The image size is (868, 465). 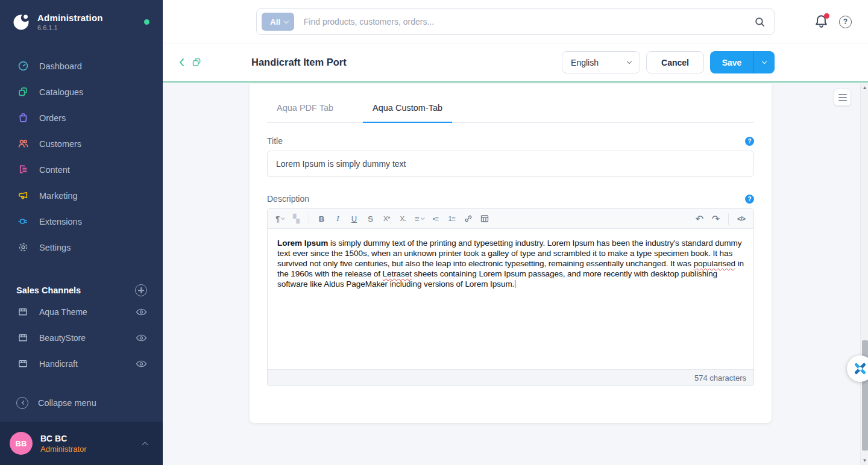 I want to click on title-help-icon: ?, so click(x=750, y=141).